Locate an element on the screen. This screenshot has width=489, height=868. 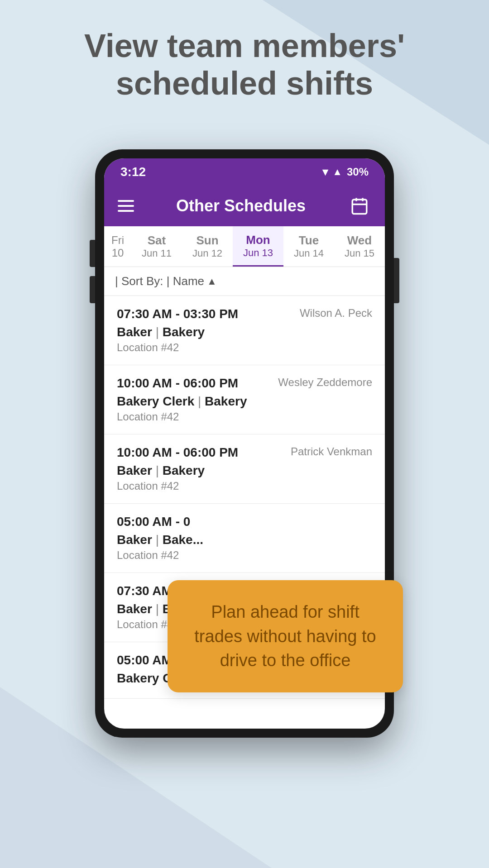
calendar-button is located at coordinates (360, 206).